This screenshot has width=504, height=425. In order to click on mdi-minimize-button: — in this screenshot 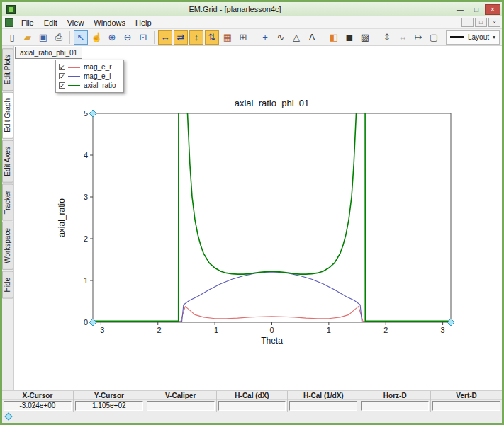, I will do `click(468, 23)`.